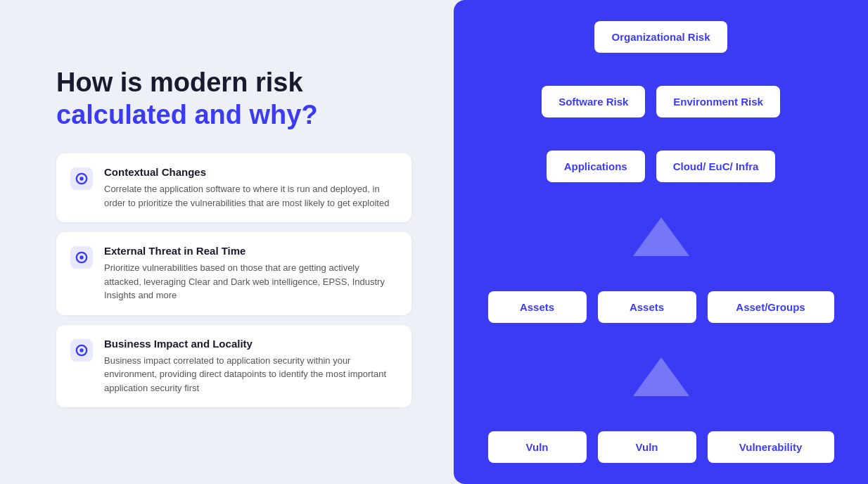 The height and width of the screenshot is (484, 868). Describe the element at coordinates (250, 196) in the screenshot. I see `card-desc-contextual-changes: Correlate the application software to wh…` at that location.